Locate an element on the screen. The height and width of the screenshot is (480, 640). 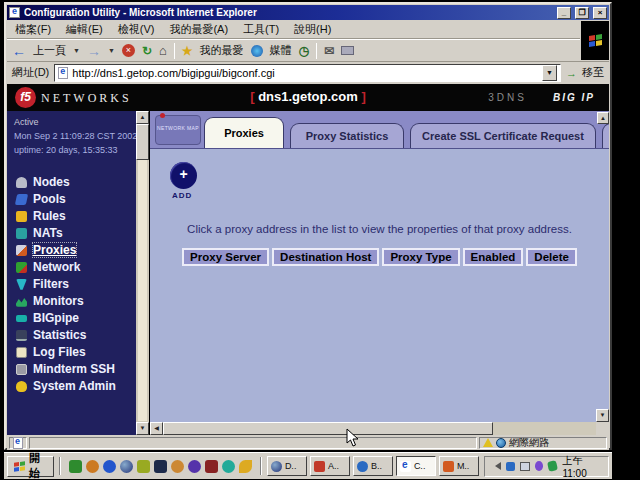
sidebar-item-statistics: Statistics is located at coordinates (78, 336).